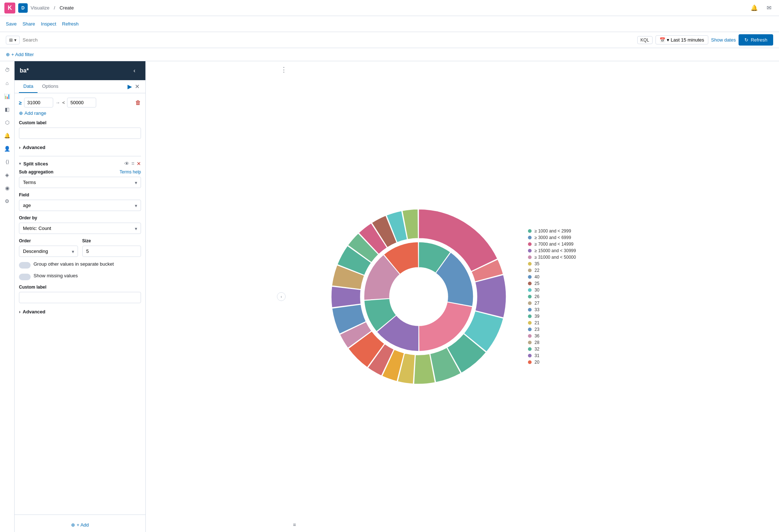  I want to click on share-button: Share, so click(29, 24).